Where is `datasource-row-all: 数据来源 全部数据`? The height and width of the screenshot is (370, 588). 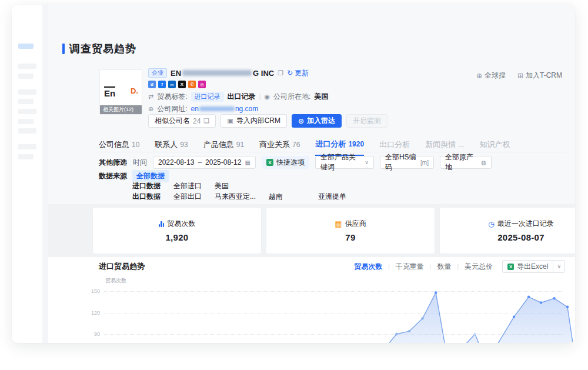
datasource-row-all: 数据来源 全部数据 is located at coordinates (134, 176).